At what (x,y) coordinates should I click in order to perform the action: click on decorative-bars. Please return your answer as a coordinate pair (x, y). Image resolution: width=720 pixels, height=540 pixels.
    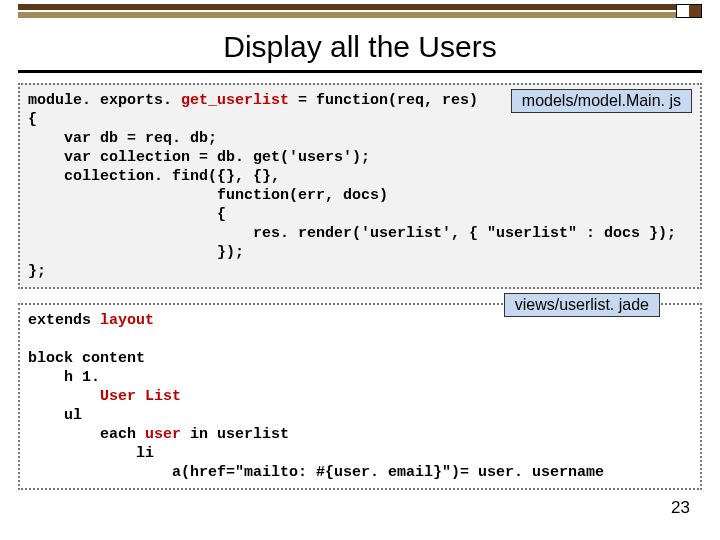
    Looking at the image, I should click on (360, 12).